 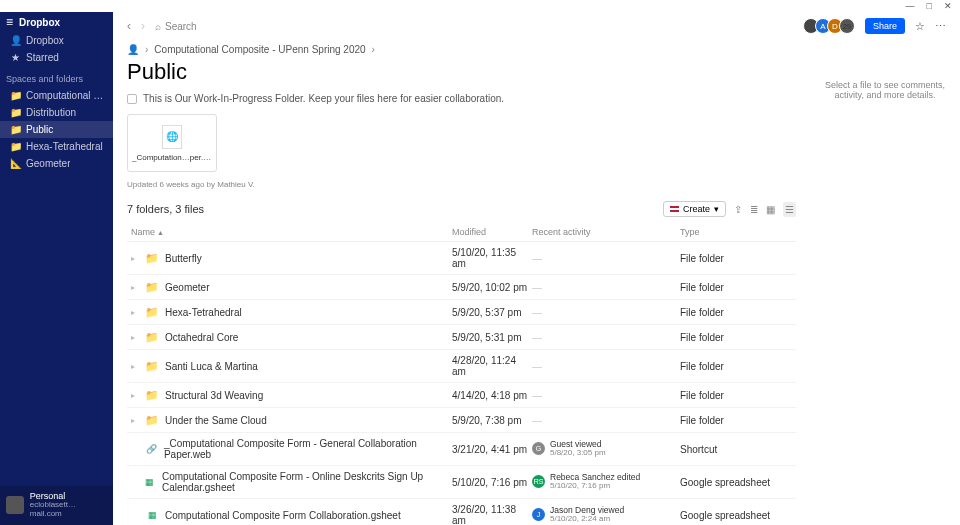 I want to click on row-name: Octahedral Core, so click(x=202, y=338).